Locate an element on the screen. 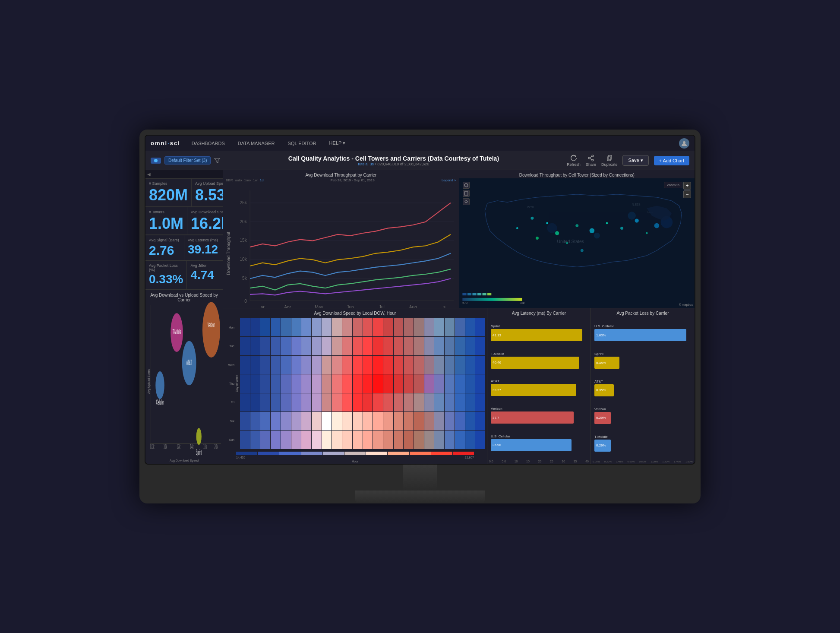  legend-button: Legend > is located at coordinates (449, 180).